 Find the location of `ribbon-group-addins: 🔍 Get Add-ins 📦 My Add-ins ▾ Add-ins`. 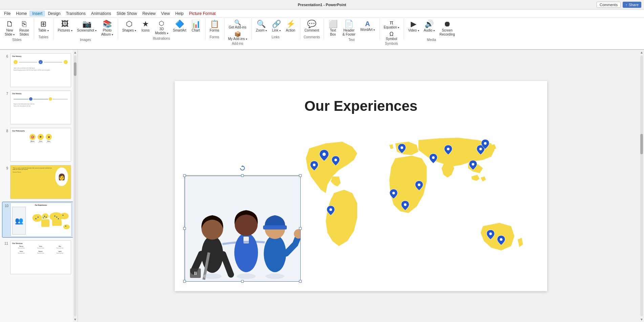

ribbon-group-addins: 🔍 Get Add-ins 📦 My Add-ins ▾ Add-ins is located at coordinates (238, 29).